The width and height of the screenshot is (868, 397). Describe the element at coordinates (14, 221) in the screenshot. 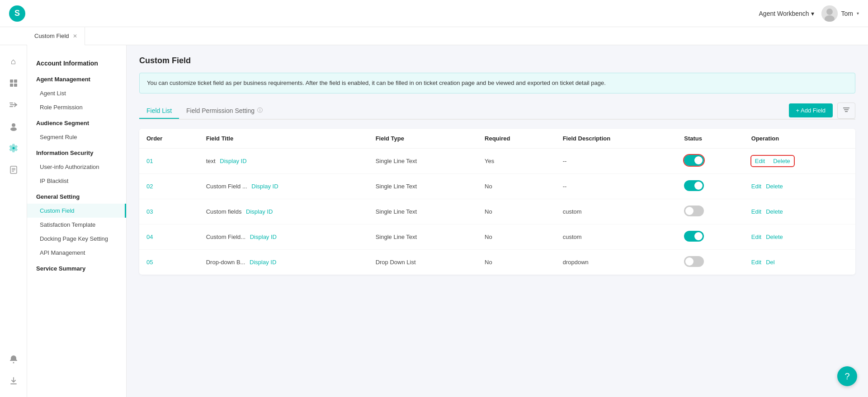

I see `icon-nav: ⌂` at that location.